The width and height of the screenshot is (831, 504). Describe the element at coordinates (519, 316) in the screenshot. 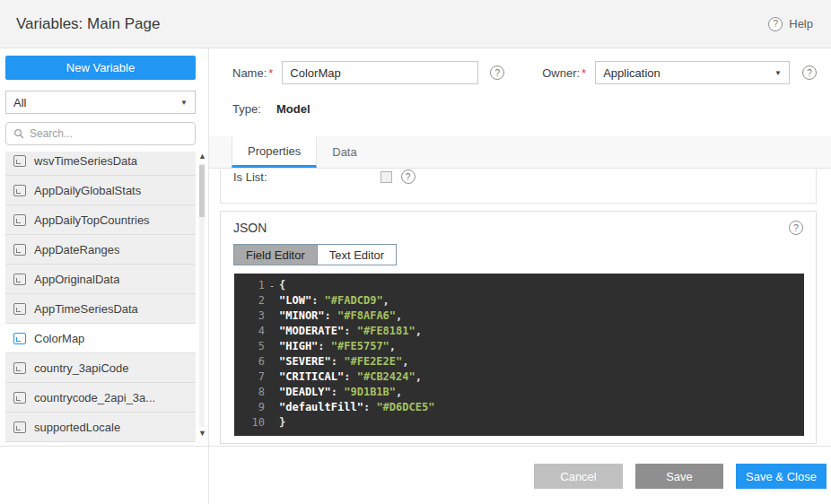

I see `code-line: 3"MINOR": "#F8AFA6",` at that location.